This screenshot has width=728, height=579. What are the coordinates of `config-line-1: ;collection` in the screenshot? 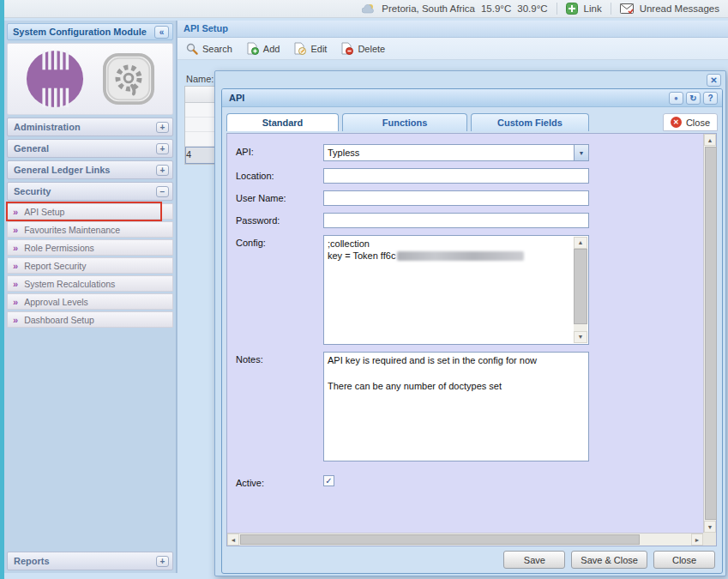 It's located at (449, 244).